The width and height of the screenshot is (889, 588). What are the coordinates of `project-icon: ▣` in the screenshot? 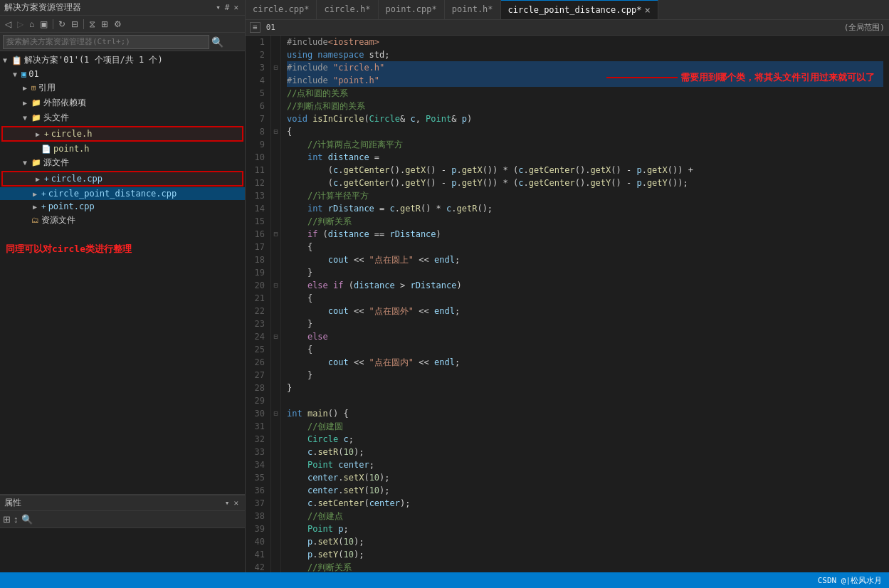 It's located at (24, 74).